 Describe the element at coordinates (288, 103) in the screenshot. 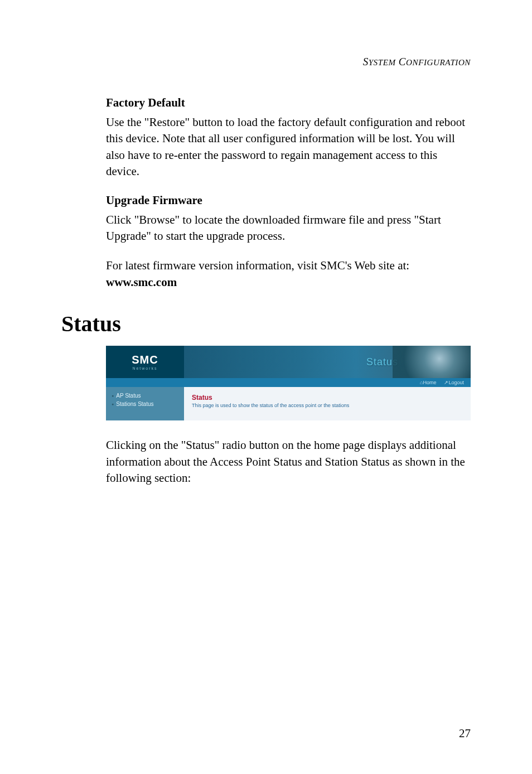

I see `factory-default-heading: Factory Default` at that location.